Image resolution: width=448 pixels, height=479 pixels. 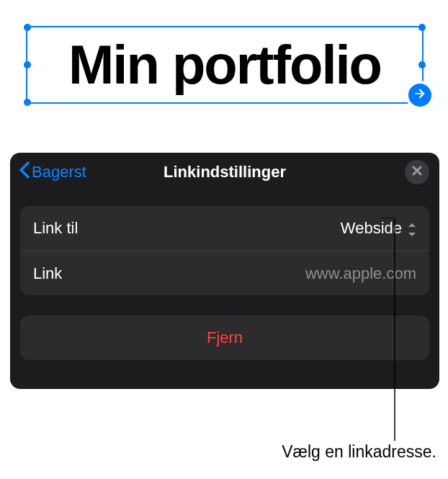 I want to click on close-icon, so click(x=417, y=172).